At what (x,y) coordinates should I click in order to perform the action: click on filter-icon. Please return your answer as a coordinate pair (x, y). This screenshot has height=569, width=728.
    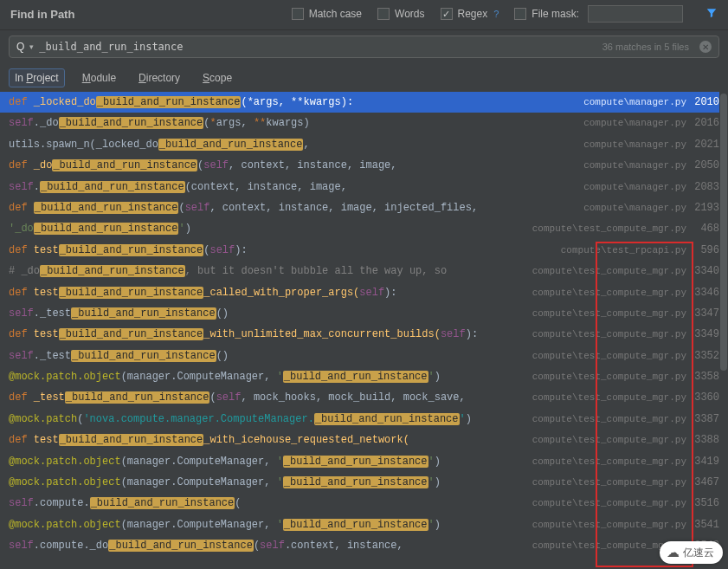
    Looking at the image, I should click on (712, 14).